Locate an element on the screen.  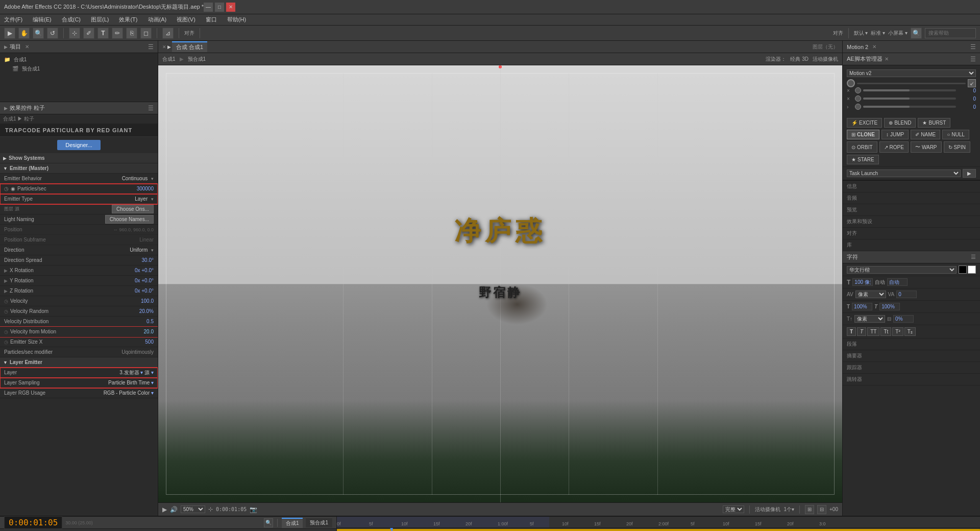
jump-button: ↕ JUMP is located at coordinates (895, 135).